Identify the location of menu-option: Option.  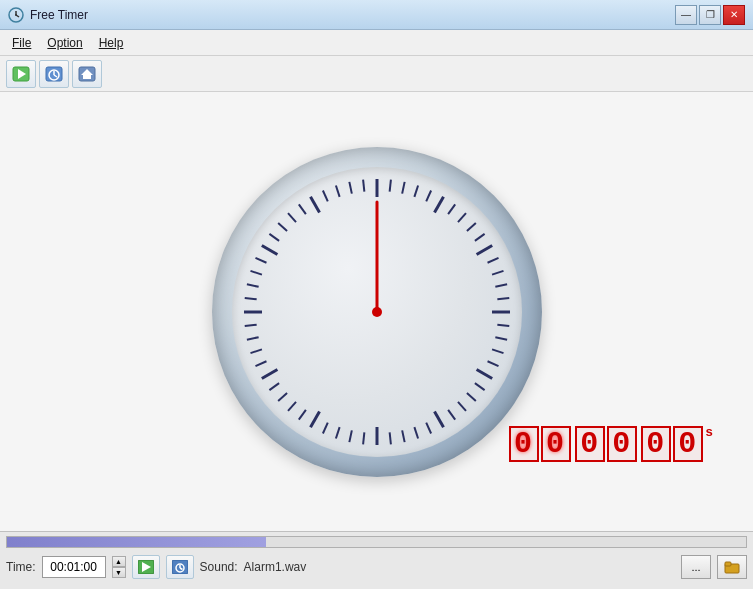
(64, 43).